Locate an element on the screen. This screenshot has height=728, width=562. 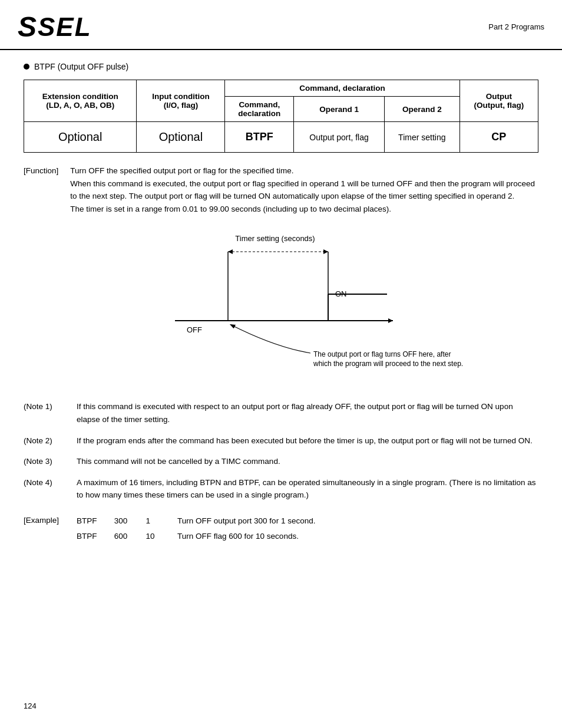
note1-label: (Note 1) is located at coordinates (44, 413).